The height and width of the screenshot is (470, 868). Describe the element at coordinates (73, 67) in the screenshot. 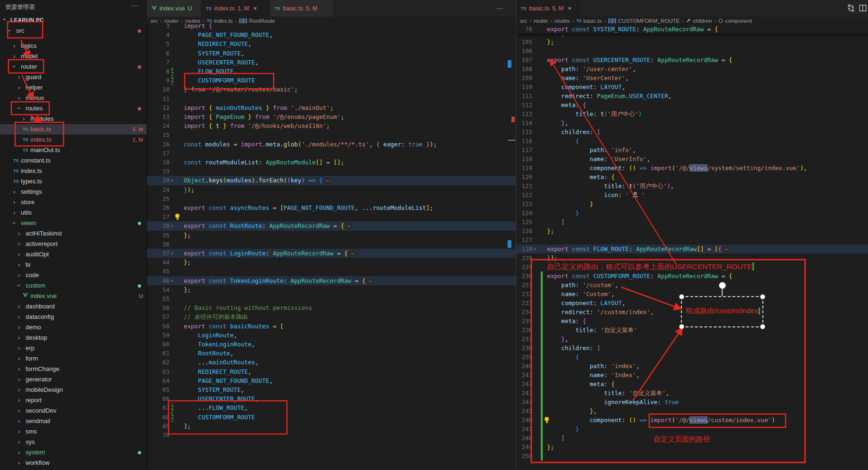

I see `sidebar-item-router: ›router` at that location.